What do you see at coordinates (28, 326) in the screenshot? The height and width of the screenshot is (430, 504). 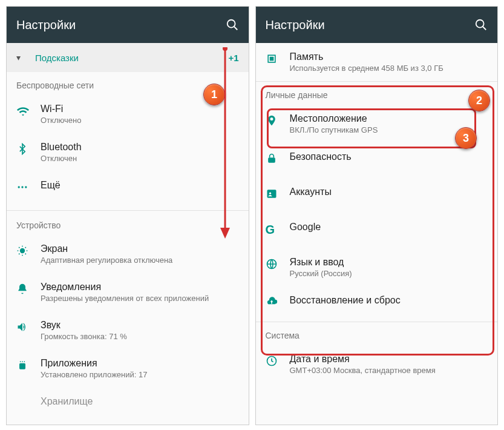 I see `volume-icon` at bounding box center [28, 326].